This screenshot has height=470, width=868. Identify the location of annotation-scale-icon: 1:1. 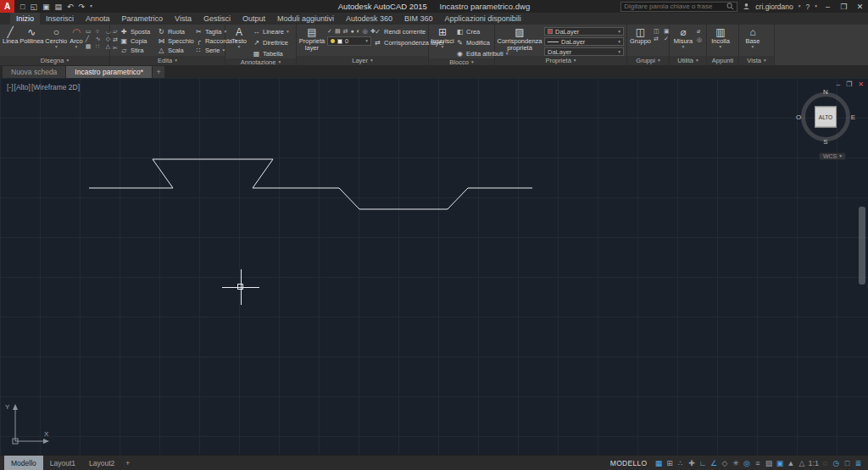
(814, 463).